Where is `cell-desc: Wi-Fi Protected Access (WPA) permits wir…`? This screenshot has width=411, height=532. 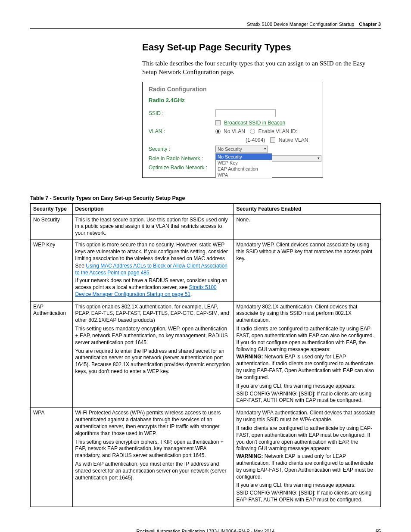
cell-desc: Wi-Fi Protected Access (WPA) permits wir… is located at coordinates (153, 457).